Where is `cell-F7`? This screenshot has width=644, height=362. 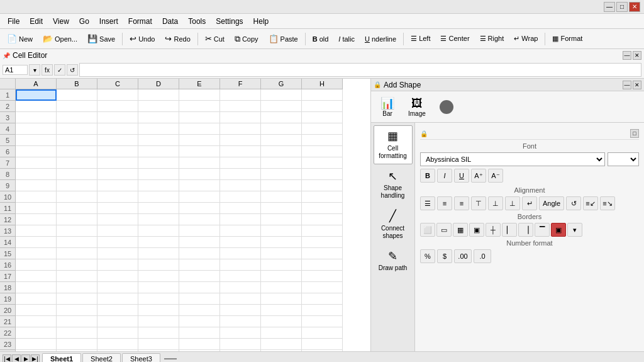
cell-F7 is located at coordinates (240, 163).